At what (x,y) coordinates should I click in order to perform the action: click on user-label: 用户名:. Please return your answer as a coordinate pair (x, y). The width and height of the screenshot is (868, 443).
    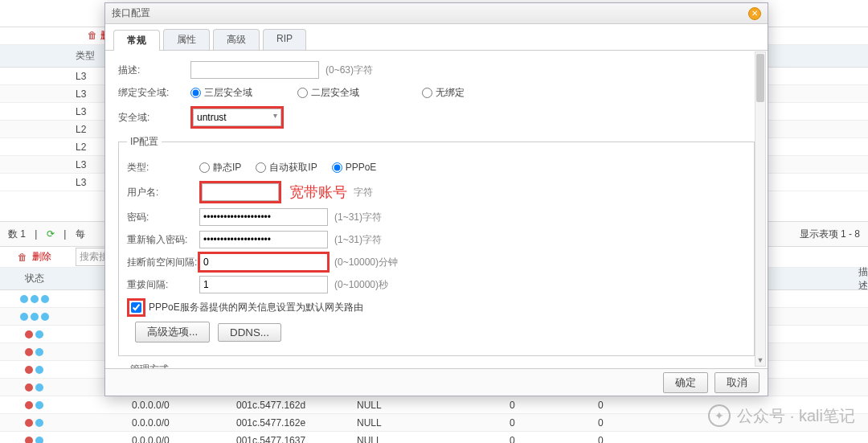
    Looking at the image, I should click on (163, 193).